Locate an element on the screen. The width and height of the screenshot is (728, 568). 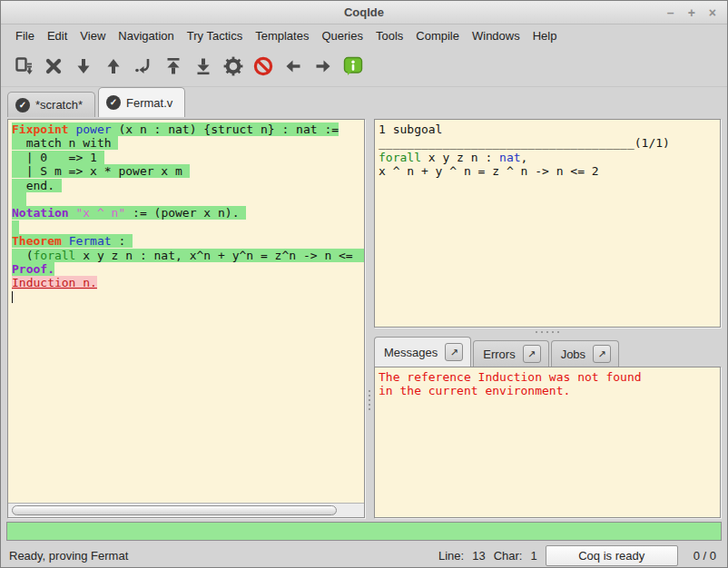
horizontal-scrollbar is located at coordinates (186, 510).